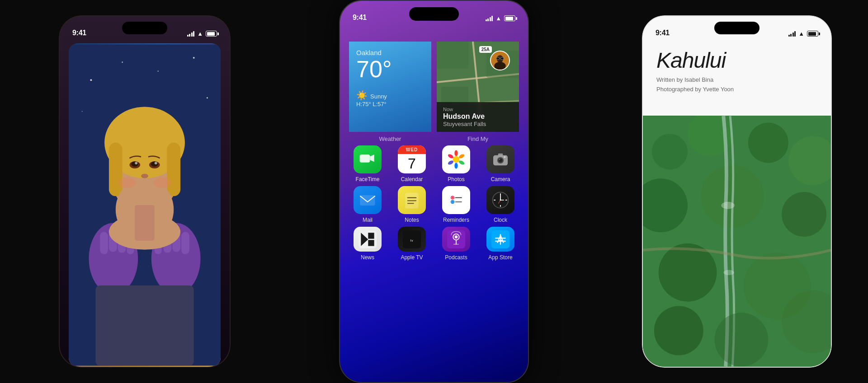 The image size is (868, 383). What do you see at coordinates (456, 220) in the screenshot?
I see `reminders-label: Reminders` at bounding box center [456, 220].